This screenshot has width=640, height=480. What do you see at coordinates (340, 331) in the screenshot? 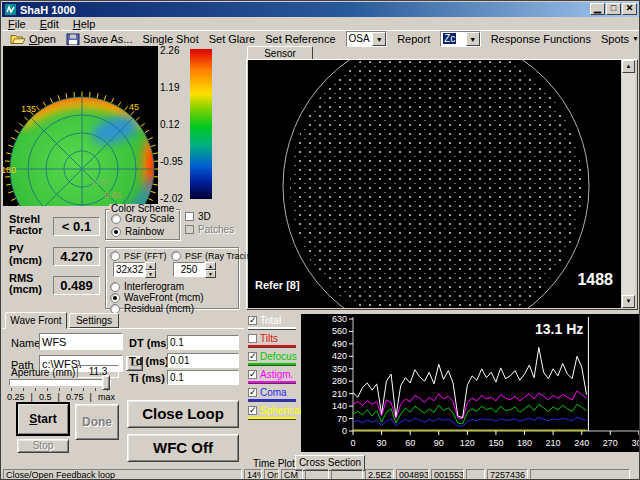
I see `svg-text: 560` at bounding box center [340, 331].